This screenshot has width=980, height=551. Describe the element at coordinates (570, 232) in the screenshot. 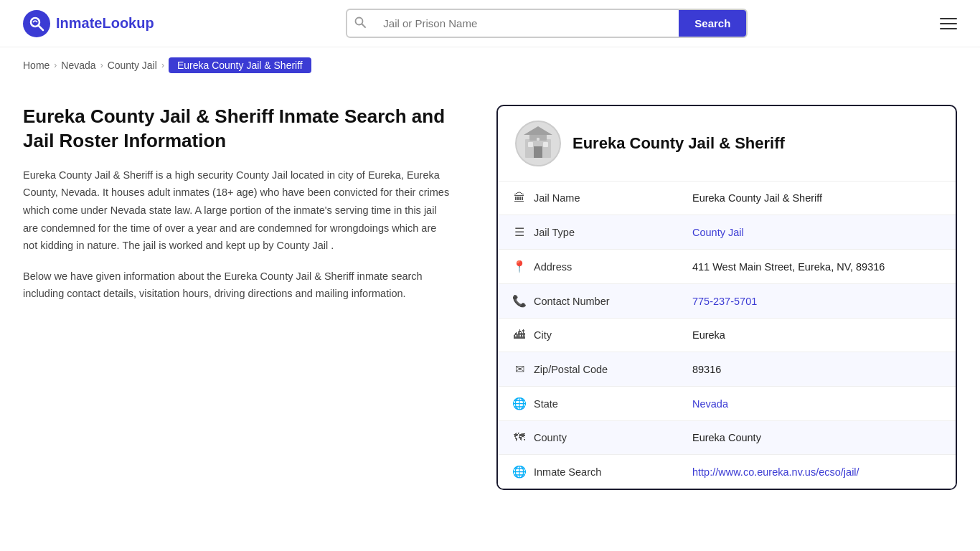

I see `row-label-cell: ☰Jail Type` at that location.